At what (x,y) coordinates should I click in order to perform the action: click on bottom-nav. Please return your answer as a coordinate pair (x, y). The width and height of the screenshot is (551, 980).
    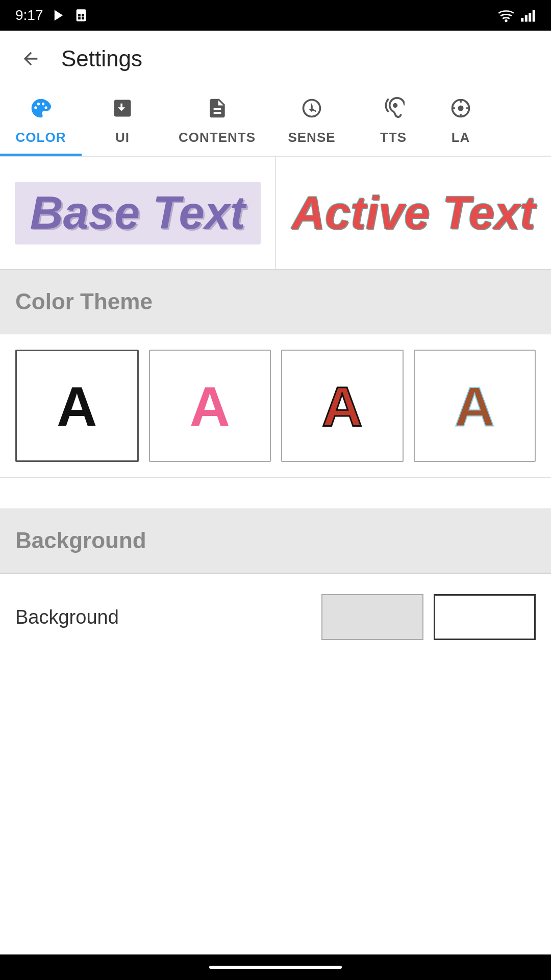
    Looking at the image, I should click on (276, 967).